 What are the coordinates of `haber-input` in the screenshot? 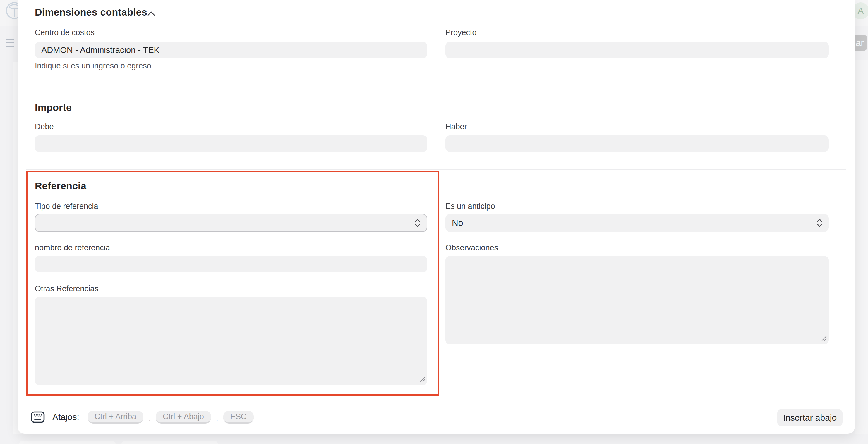 It's located at (637, 144).